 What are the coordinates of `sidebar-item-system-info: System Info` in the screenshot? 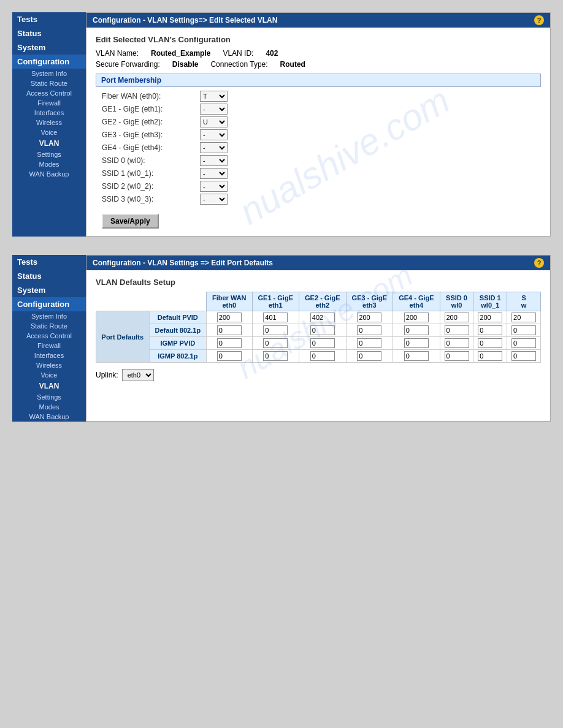 It's located at (49, 74).